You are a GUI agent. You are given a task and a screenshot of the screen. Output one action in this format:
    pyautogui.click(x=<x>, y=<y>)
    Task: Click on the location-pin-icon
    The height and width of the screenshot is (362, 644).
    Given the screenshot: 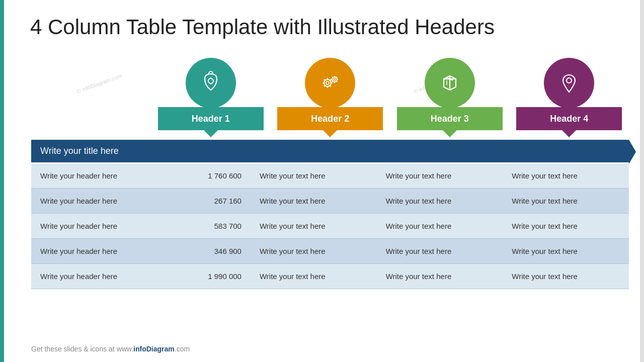 What is the action you would take?
    pyautogui.click(x=569, y=83)
    